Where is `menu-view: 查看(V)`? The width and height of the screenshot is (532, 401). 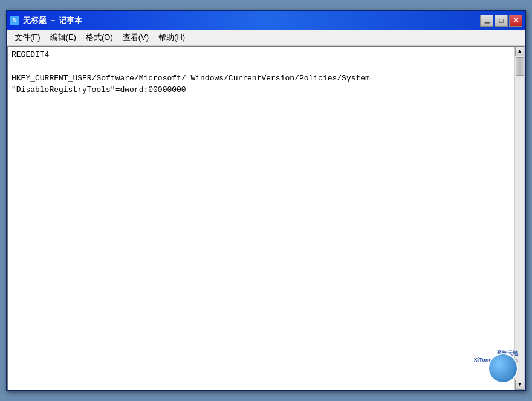 menu-view: 查看(V) is located at coordinates (135, 37).